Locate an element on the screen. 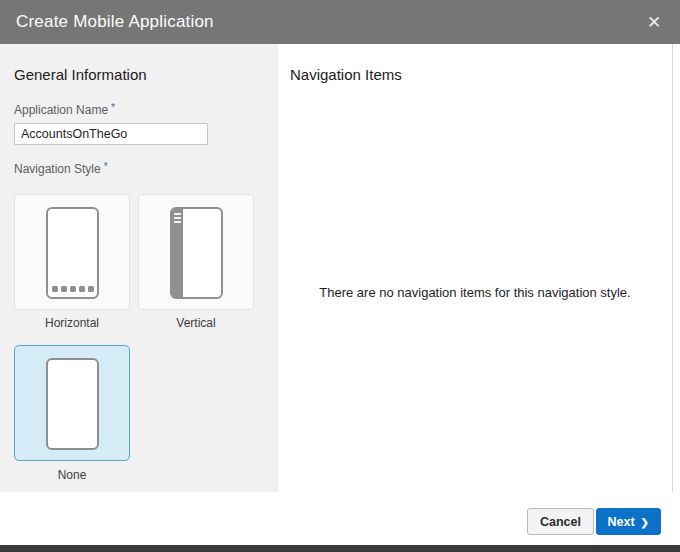  application-name-input is located at coordinates (111, 134).